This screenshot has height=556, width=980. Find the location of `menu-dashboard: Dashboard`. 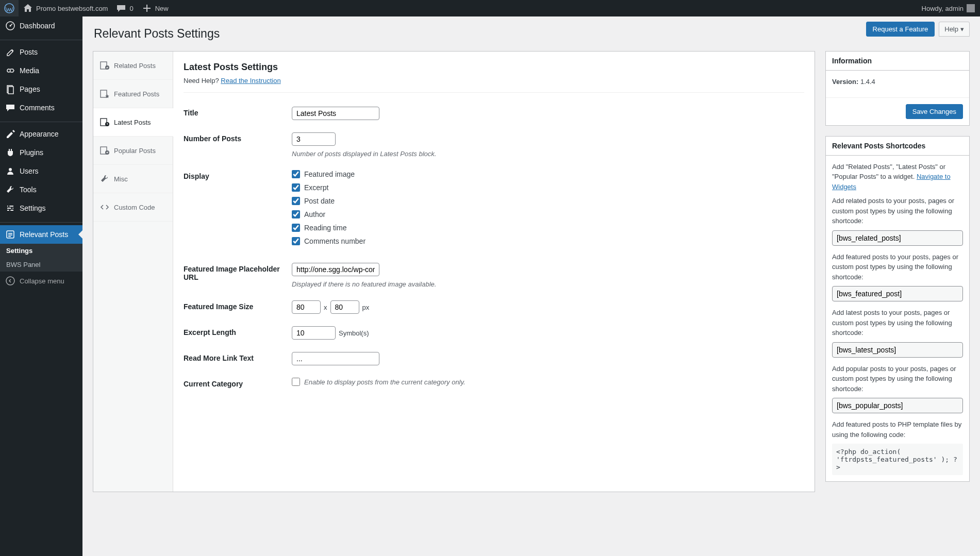

menu-dashboard: Dashboard is located at coordinates (41, 26).